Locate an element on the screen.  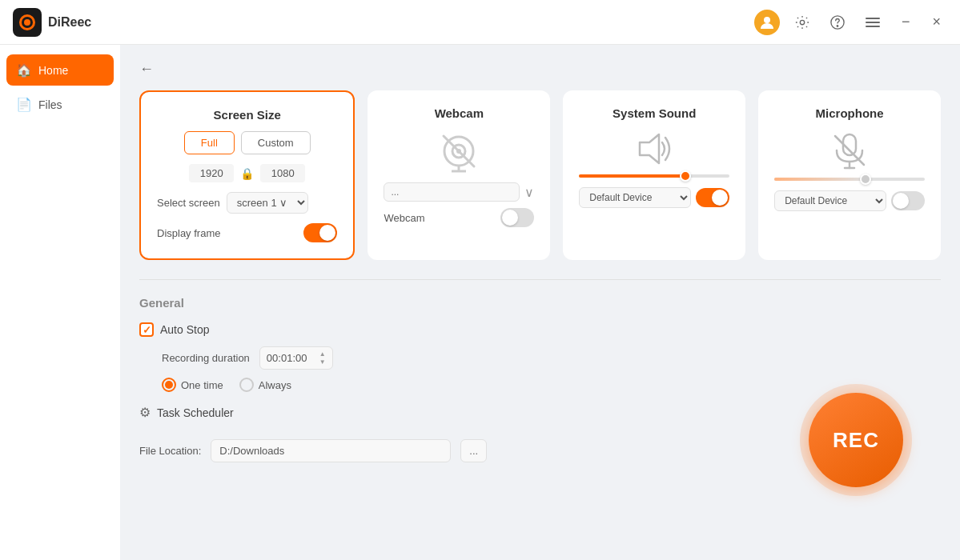
select-screen-label: Select screen is located at coordinates (189, 203).